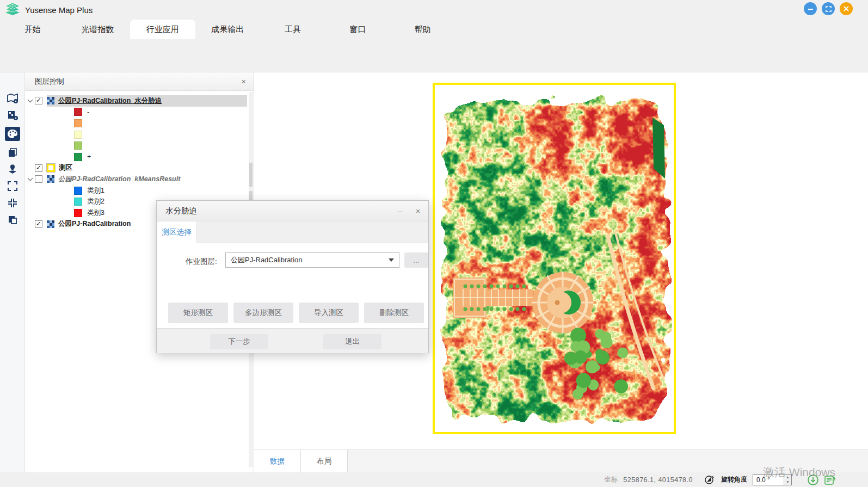 This screenshot has height=487, width=868. I want to click on browse-button: ..., so click(416, 260).